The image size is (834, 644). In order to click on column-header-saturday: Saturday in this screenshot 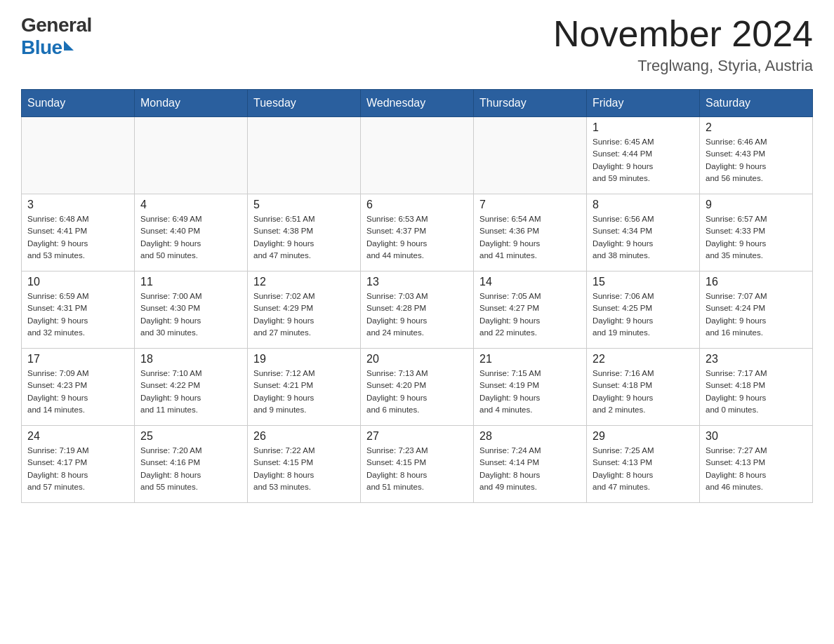, I will do `click(757, 104)`.